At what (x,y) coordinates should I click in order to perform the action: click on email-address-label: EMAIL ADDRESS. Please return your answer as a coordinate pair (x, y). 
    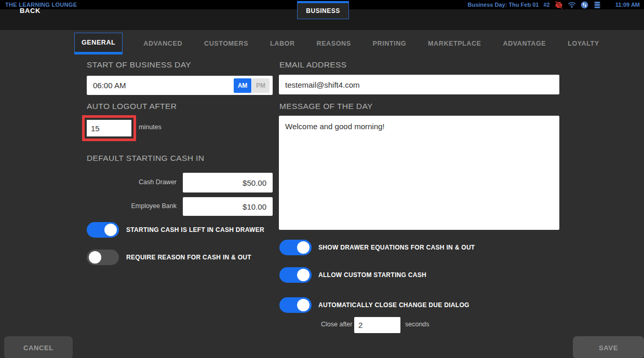
    Looking at the image, I should click on (313, 65).